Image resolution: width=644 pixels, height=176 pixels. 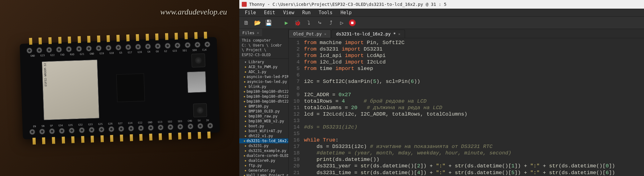 I want to click on debug-button: 🐞, so click(x=298, y=23).